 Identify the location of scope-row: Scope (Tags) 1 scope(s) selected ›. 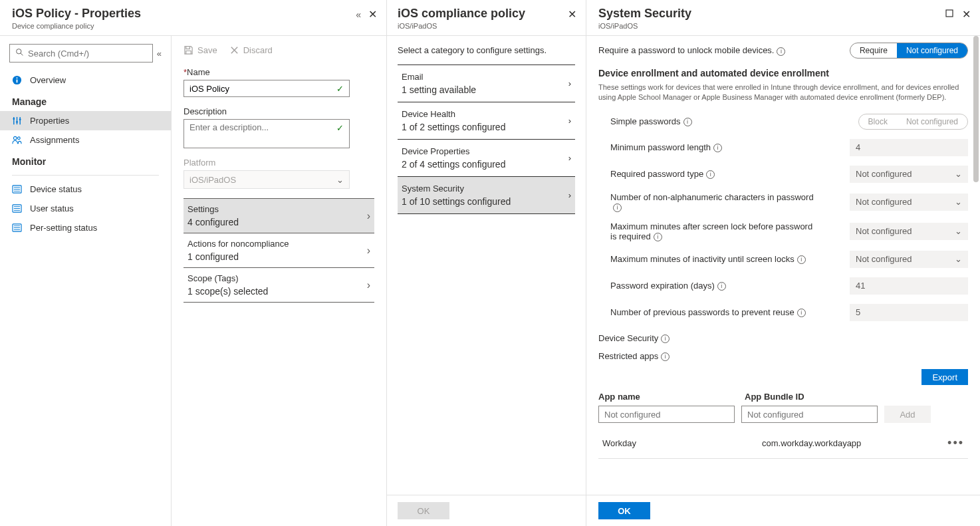
(279, 285).